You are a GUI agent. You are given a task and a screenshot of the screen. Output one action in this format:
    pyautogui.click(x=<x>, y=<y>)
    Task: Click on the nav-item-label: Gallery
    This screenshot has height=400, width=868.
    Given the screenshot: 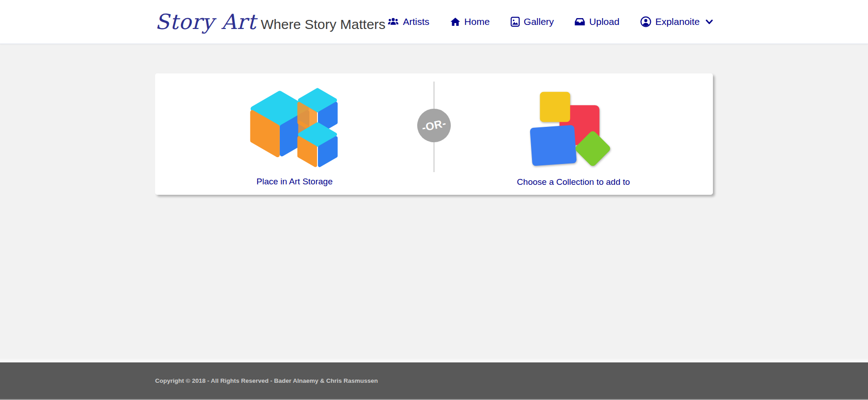 What is the action you would take?
    pyautogui.click(x=539, y=22)
    